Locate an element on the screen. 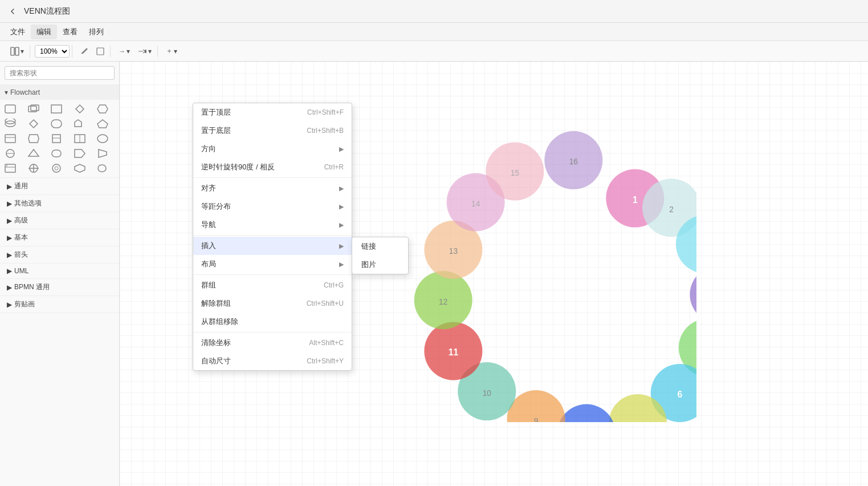  submenu-arrow: ▶ is located at coordinates (341, 246).